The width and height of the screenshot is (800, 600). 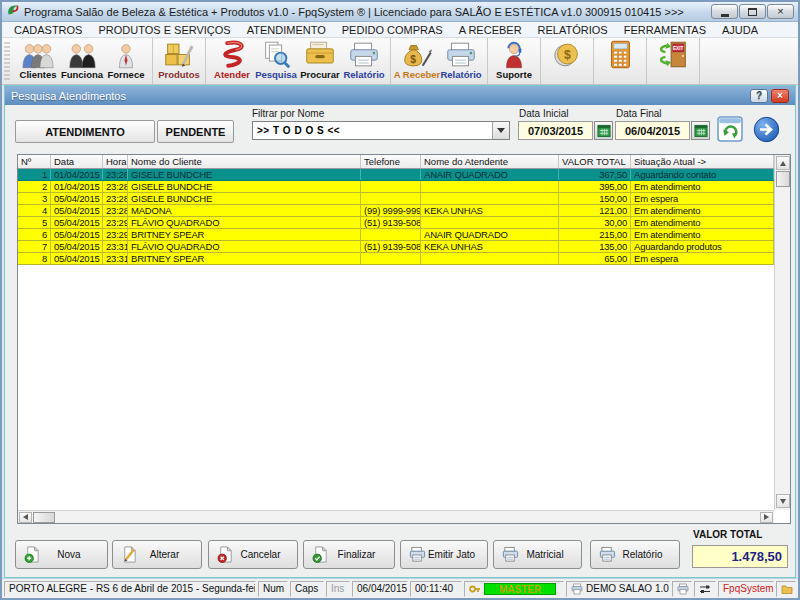 I want to click on menu-bar: CADASTROSPRODUTOS E SERVIÇOSATENDIMENTOP…, so click(x=400, y=30).